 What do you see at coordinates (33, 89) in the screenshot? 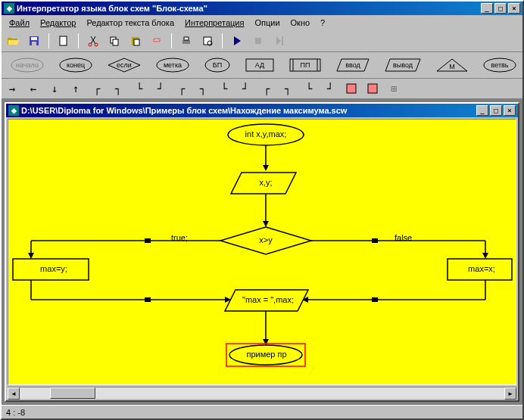
I see `arrow-left-icon: ←` at bounding box center [33, 89].